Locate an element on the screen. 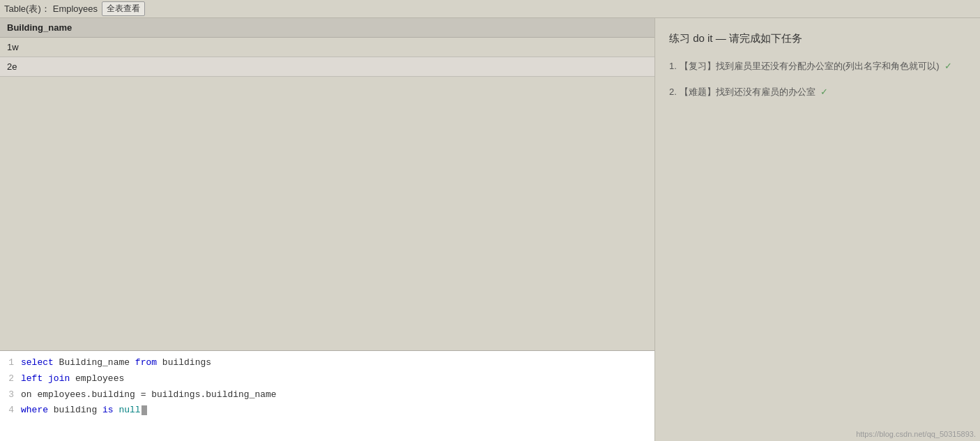  cell-building-name: 2e is located at coordinates (328, 67).